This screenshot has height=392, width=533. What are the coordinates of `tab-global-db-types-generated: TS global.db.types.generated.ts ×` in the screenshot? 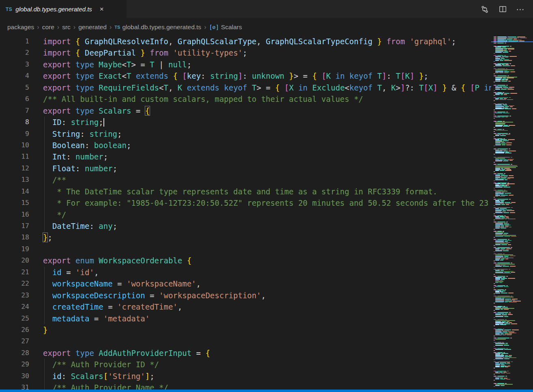 It's located at (63, 9).